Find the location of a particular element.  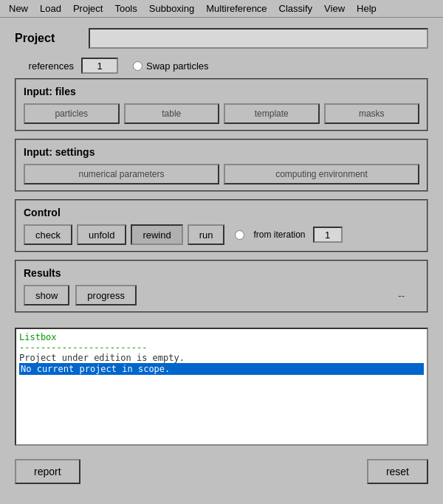

menu-new: New is located at coordinates (18, 9).